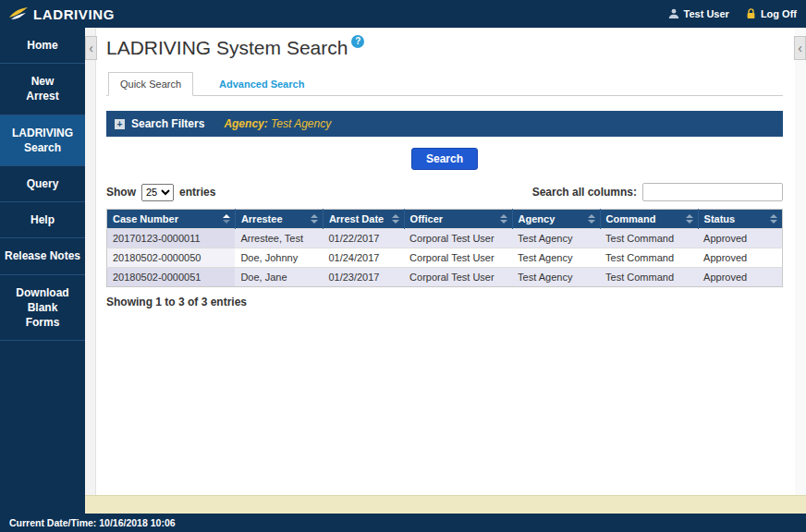 The image size is (806, 532). I want to click on column-header-status: Status, so click(739, 220).